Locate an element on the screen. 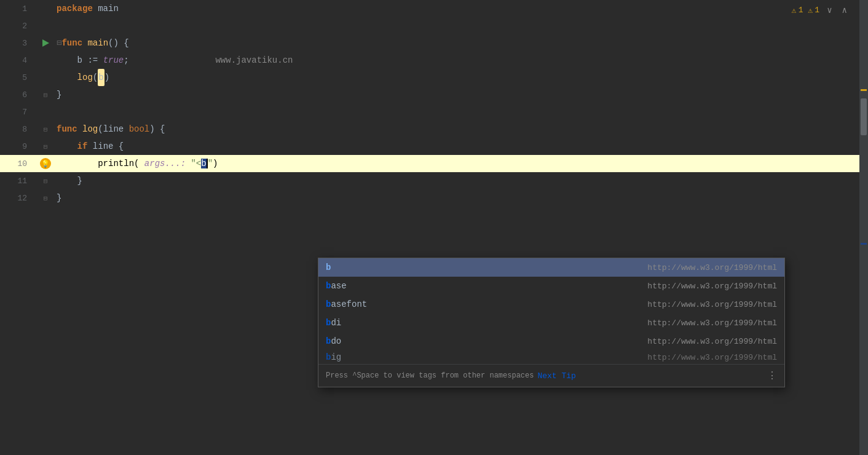 The width and height of the screenshot is (868, 455). scrollbar-area is located at coordinates (864, 228).